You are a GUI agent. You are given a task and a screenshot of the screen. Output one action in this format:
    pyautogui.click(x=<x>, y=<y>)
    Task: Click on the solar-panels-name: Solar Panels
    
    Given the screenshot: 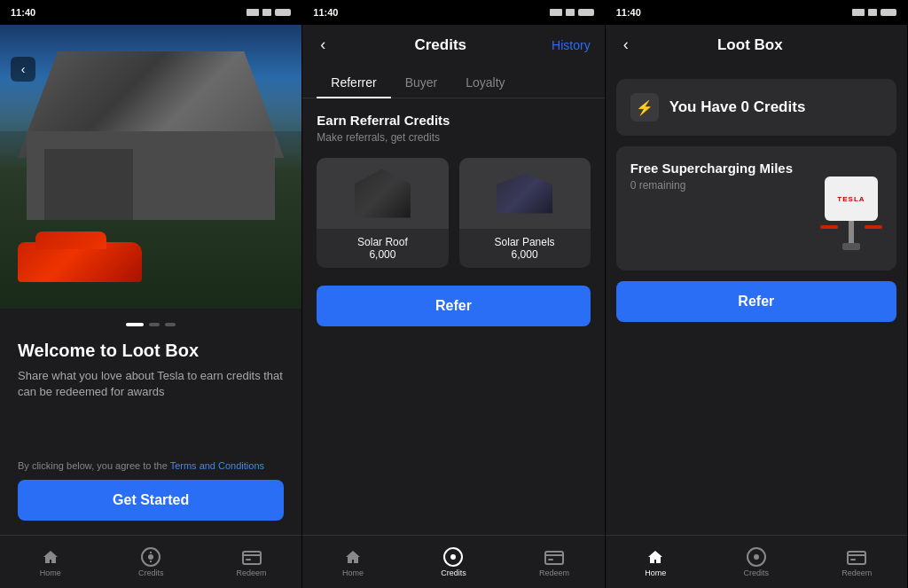 What is the action you would take?
    pyautogui.click(x=525, y=242)
    